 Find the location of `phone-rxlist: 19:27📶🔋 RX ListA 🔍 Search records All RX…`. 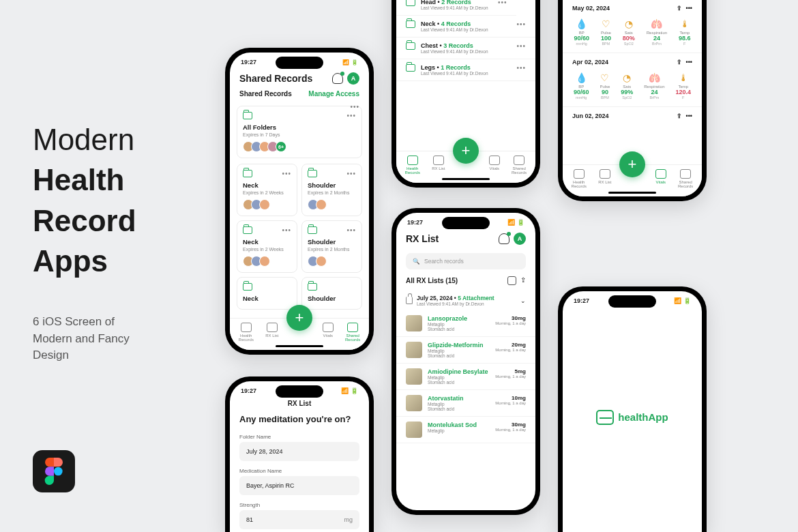

phone-rxlist: 19:27📶🔋 RX ListA 🔍 Search records All RX… is located at coordinates (466, 361).